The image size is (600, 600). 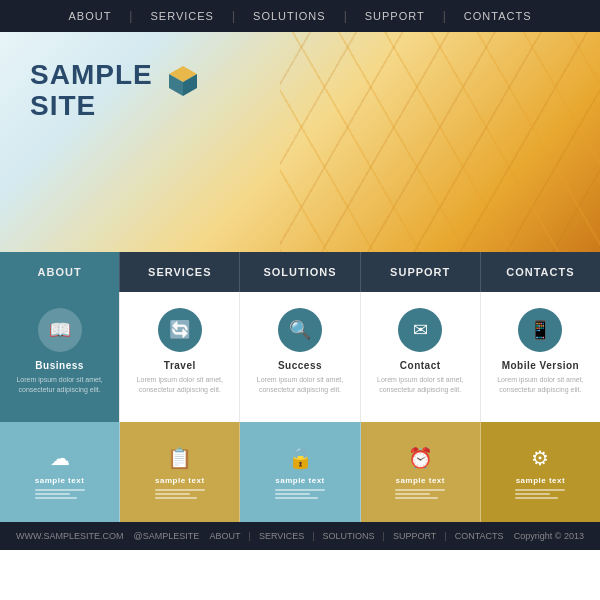 What do you see at coordinates (300, 472) in the screenshot?
I see `bottom-lock: 🔒 sample text` at bounding box center [300, 472].